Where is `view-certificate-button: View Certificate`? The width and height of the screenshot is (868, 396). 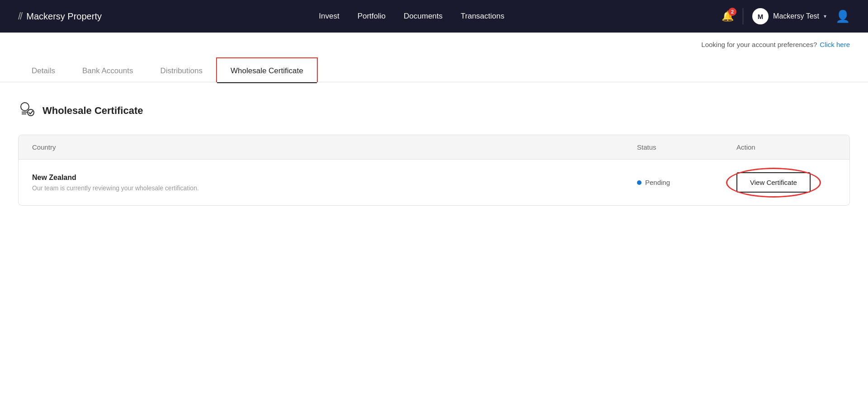 view-certificate-button: View Certificate is located at coordinates (774, 183).